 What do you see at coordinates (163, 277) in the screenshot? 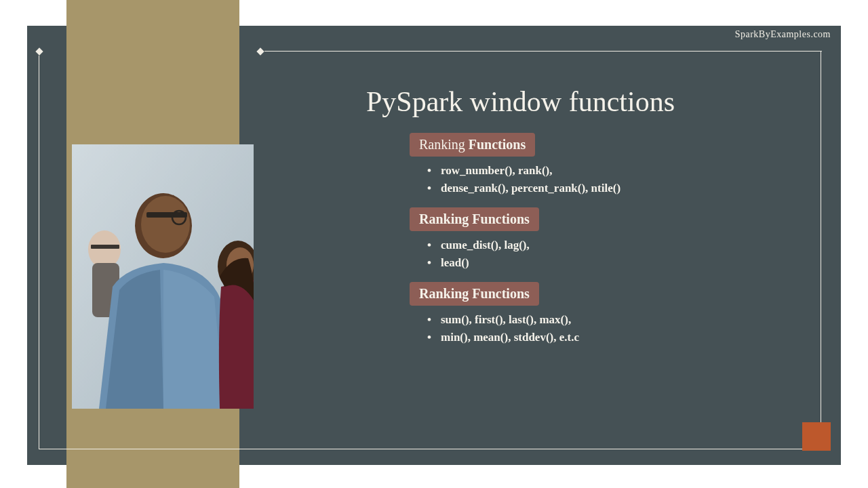
I see `decorative-photo` at bounding box center [163, 277].